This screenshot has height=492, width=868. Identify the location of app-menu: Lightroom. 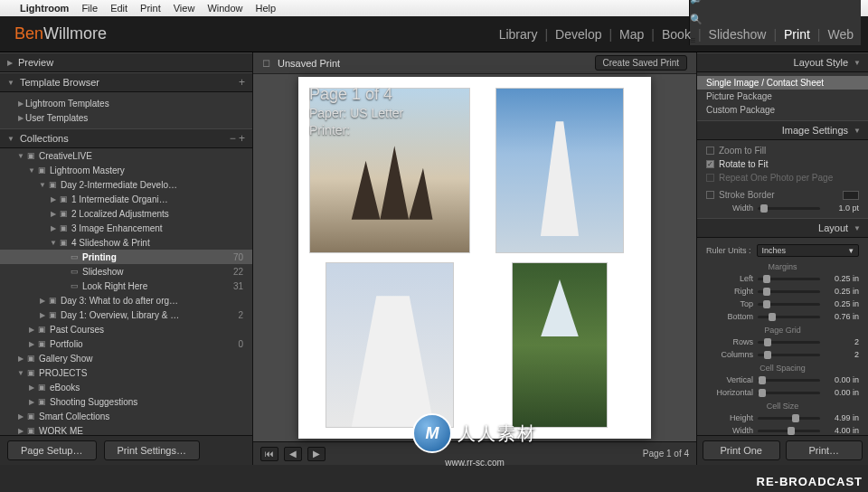
(44, 8).